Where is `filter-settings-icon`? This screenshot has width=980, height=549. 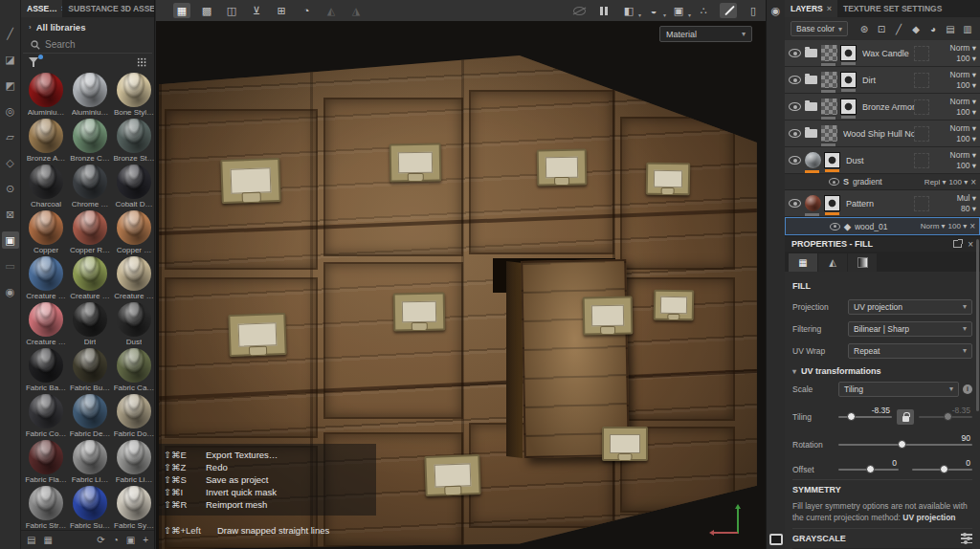
filter-settings-icon is located at coordinates (967, 538).